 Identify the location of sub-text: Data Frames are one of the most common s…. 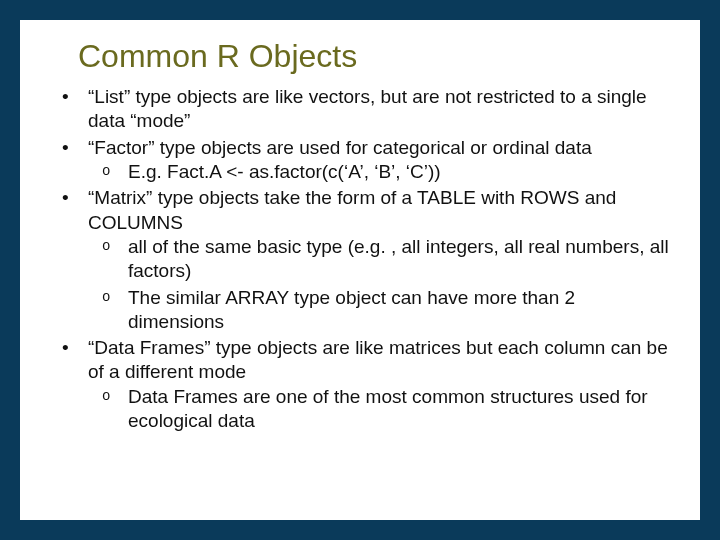
(388, 408).